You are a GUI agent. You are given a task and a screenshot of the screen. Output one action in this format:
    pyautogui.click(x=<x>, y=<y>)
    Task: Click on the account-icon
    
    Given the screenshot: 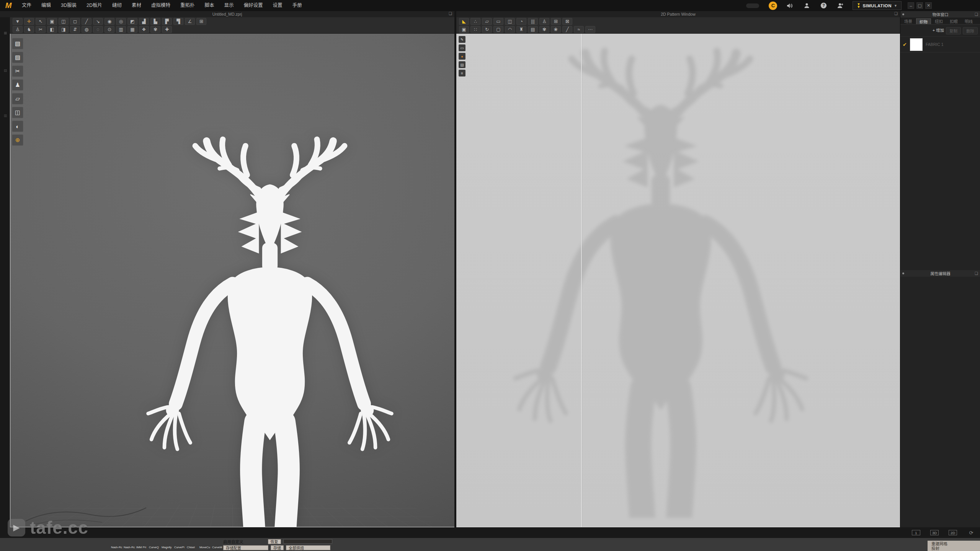 What is the action you would take?
    pyautogui.click(x=807, y=6)
    